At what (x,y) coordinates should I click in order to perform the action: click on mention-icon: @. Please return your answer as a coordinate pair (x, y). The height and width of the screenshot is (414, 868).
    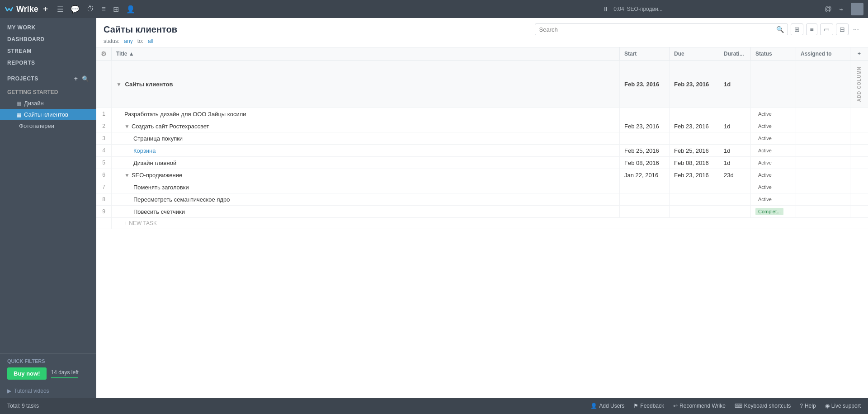
    Looking at the image, I should click on (828, 9).